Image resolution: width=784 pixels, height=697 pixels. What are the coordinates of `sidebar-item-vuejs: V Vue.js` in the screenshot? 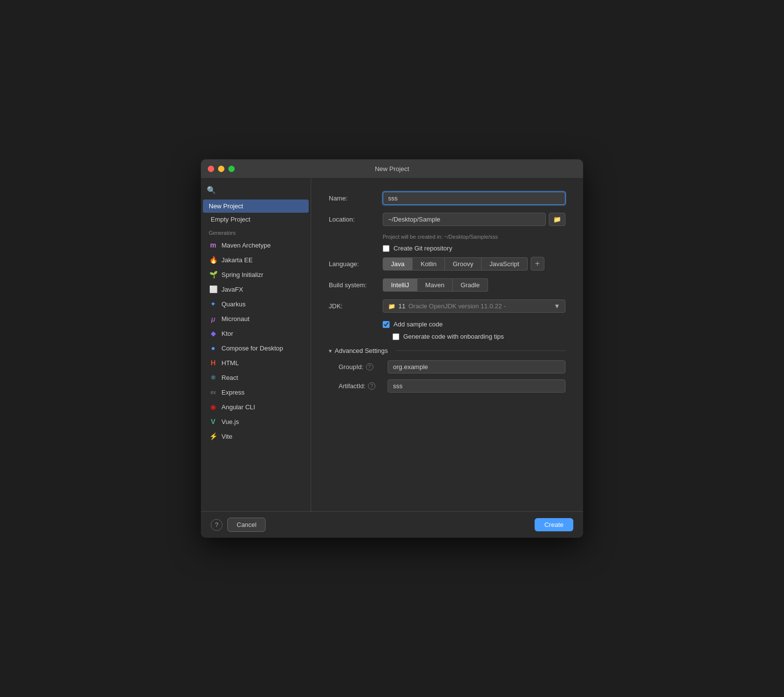 It's located at (256, 422).